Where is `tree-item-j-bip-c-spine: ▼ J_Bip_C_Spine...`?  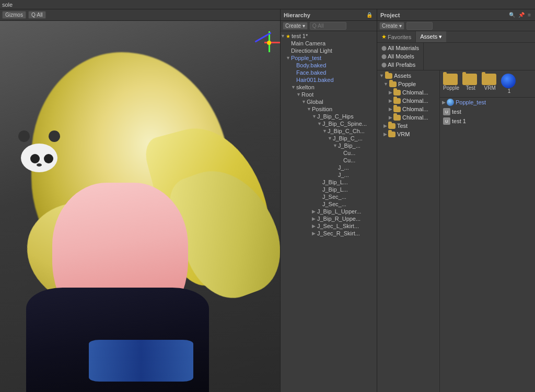 tree-item-j-bip-c-spine: ▼ J_Bip_C_Spine... is located at coordinates (329, 124).